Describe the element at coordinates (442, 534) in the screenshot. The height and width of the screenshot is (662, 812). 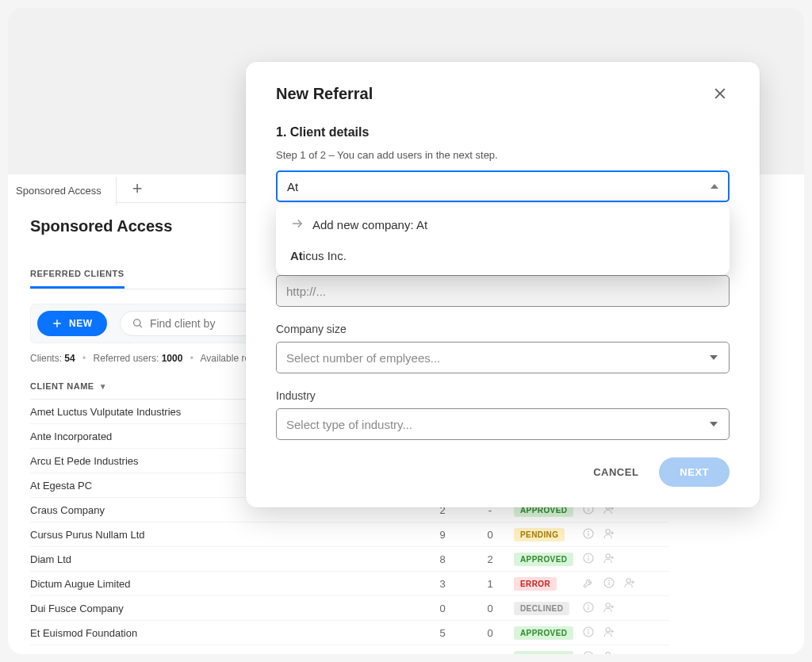
I see `count-1: 9` at that location.